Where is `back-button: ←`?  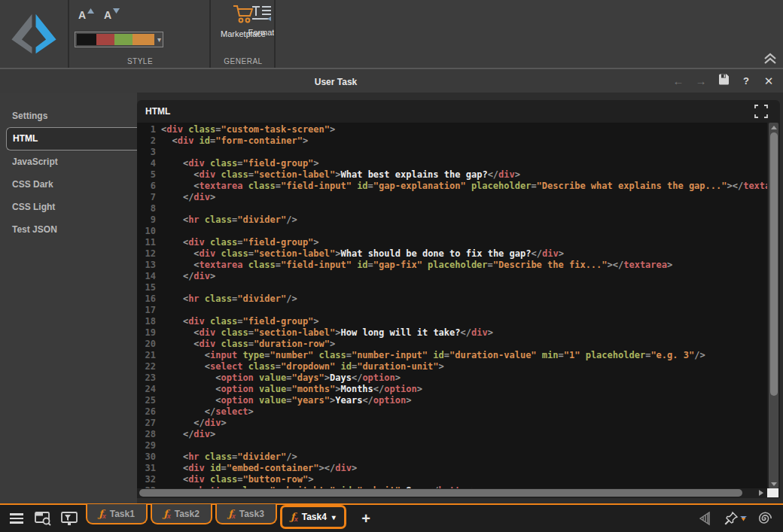 back-button: ← is located at coordinates (678, 81).